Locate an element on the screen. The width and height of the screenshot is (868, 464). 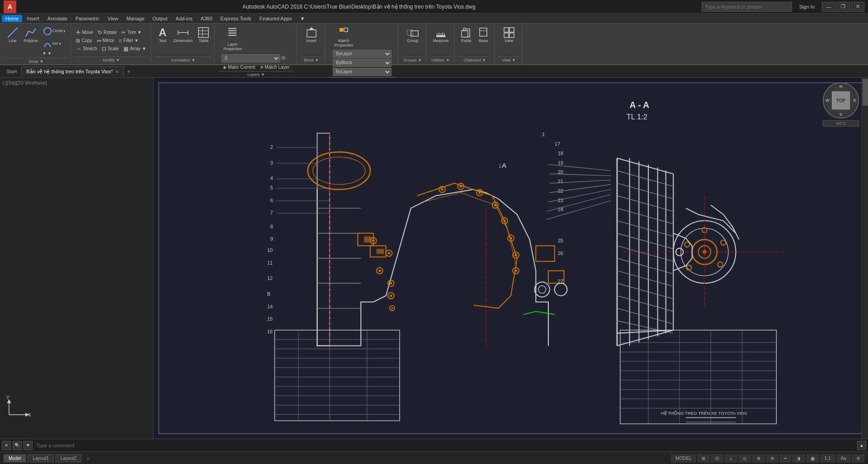
layer-properties-button: LayerProperties is located at coordinates (232, 39).